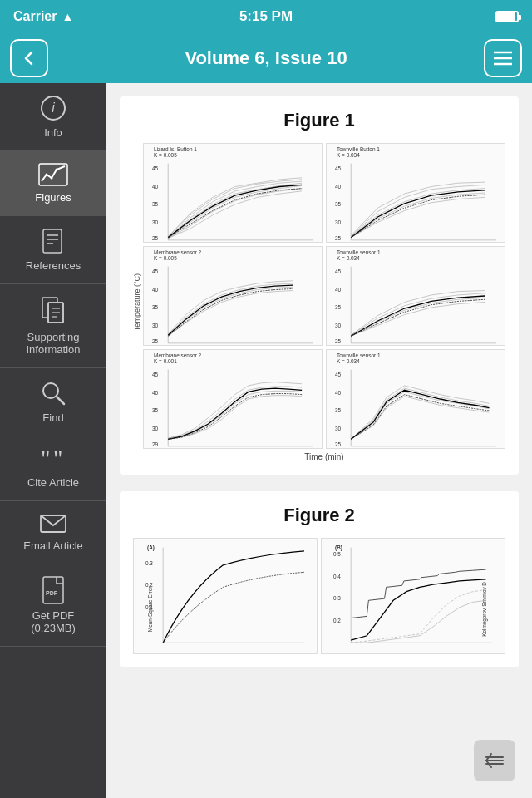 Image resolution: width=532 pixels, height=798 pixels. Describe the element at coordinates (53, 241) in the screenshot. I see `references-icon` at that location.